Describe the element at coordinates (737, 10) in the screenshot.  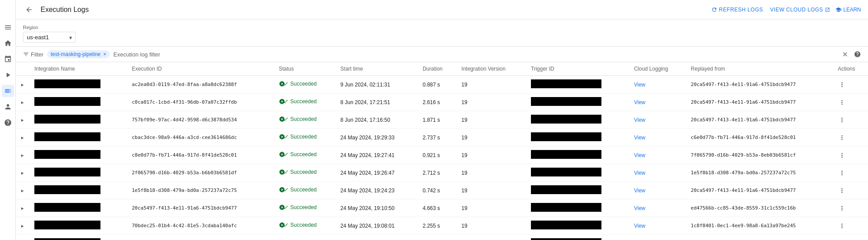
I see `refresh-logs-button: REFRESH LOGS` at that location.